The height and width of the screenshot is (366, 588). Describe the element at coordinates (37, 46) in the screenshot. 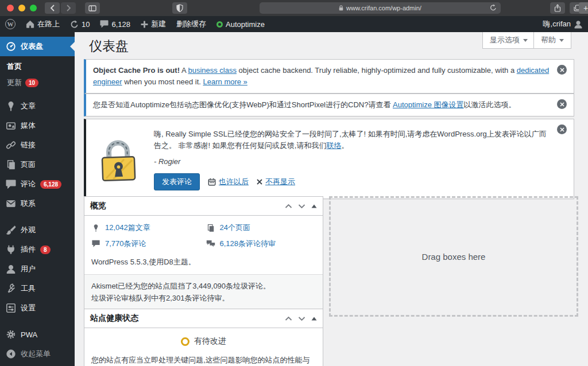

I see `sidebar-item-dashboard: 仪表盘` at that location.